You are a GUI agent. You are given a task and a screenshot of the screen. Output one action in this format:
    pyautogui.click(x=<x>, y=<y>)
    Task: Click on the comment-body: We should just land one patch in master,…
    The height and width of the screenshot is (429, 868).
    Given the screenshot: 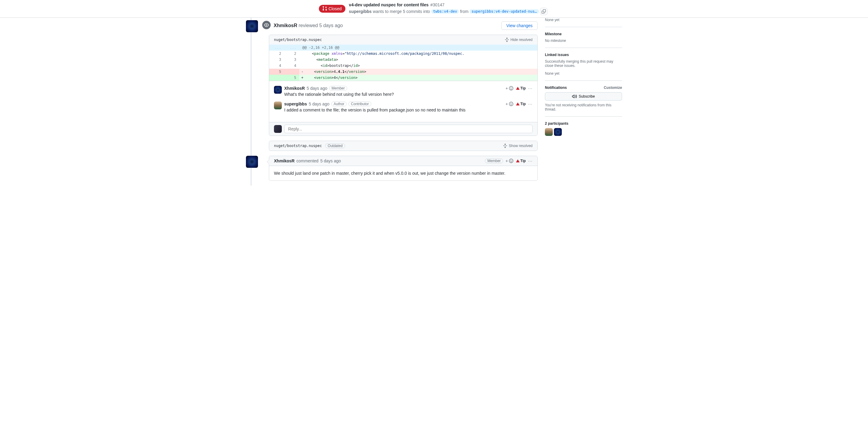 What is the action you would take?
    pyautogui.click(x=403, y=173)
    